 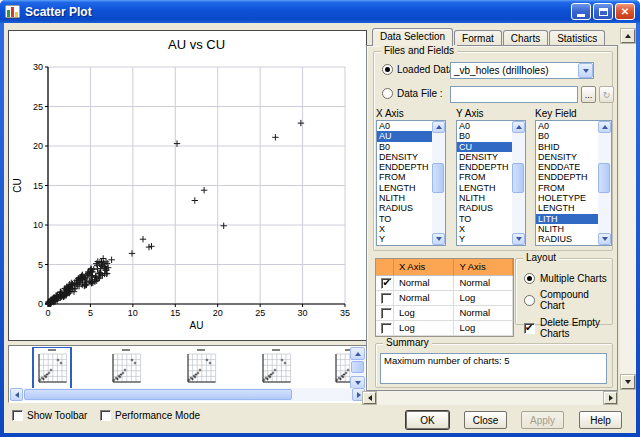 I want to click on performance-mode-option: Performance Mode, so click(x=150, y=416).